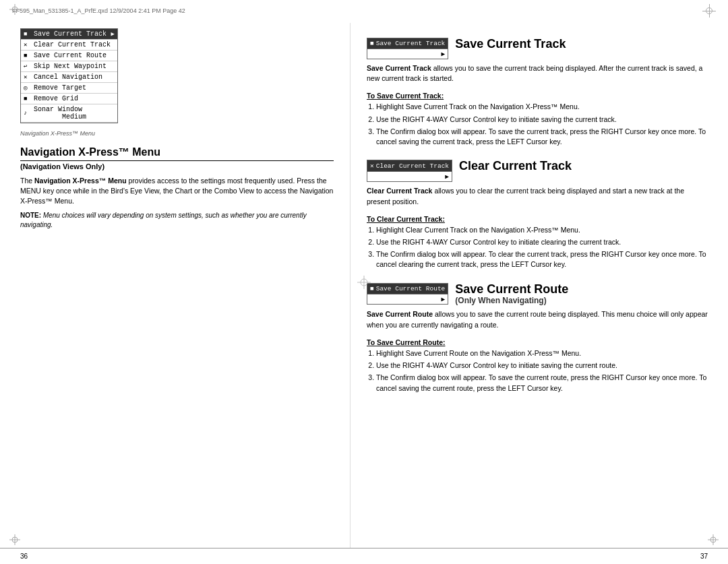 The height and width of the screenshot is (564, 728). What do you see at coordinates (410, 171) in the screenshot?
I see `clear-track-icon-box: ✕ Clear Current Track ▶` at bounding box center [410, 171].